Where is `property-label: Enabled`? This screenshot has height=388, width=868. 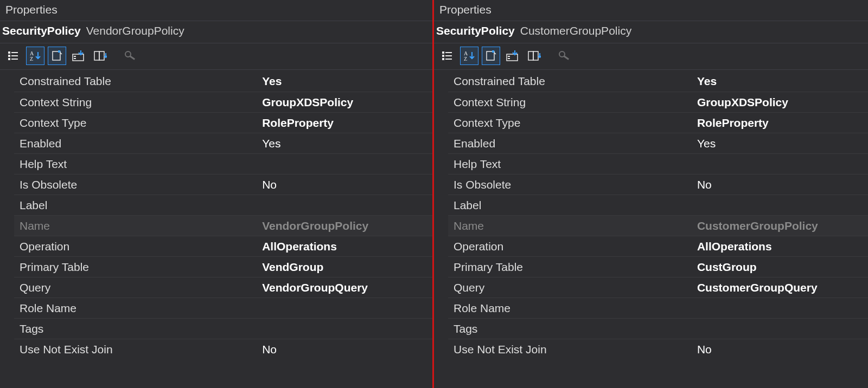
property-label: Enabled is located at coordinates (136, 143).